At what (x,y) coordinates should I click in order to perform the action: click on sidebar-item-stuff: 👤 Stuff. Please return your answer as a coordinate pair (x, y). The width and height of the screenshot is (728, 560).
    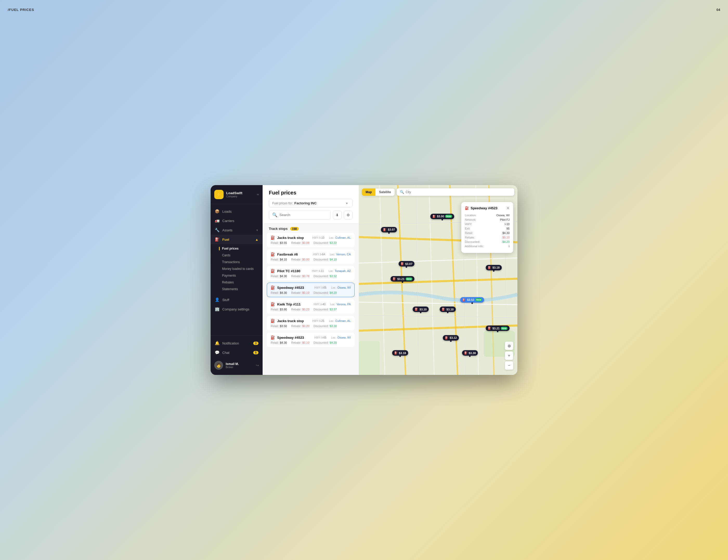
    Looking at the image, I should click on (237, 300).